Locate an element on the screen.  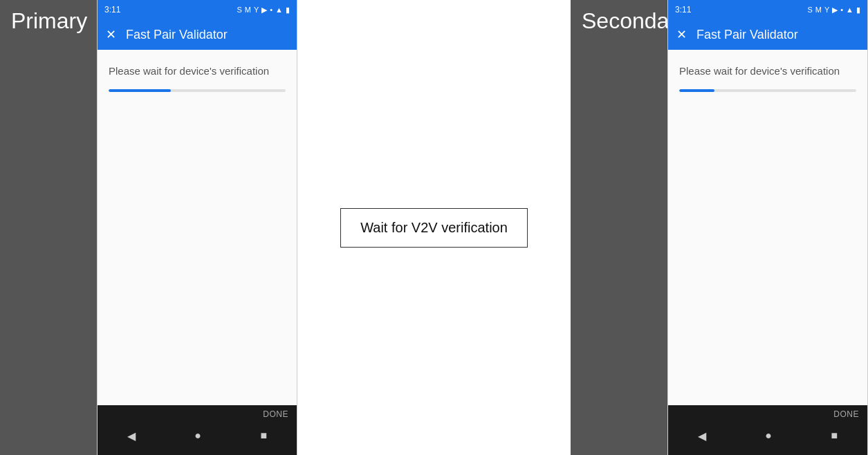
primary-nav-bar: DONE ◀ ● ■ is located at coordinates (197, 430).